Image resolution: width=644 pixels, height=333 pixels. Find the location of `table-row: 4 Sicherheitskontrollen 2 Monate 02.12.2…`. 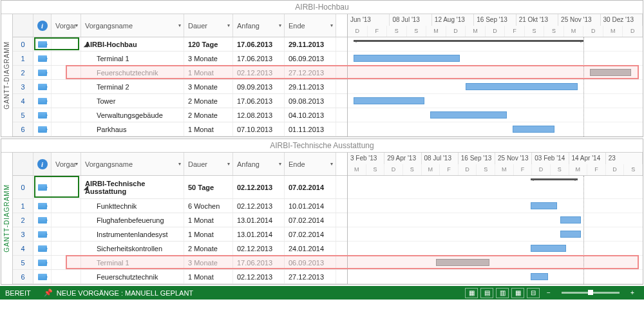

table-row: 4 Sicherheitskontrollen 2 Monate 02.12.2… is located at coordinates (180, 249).